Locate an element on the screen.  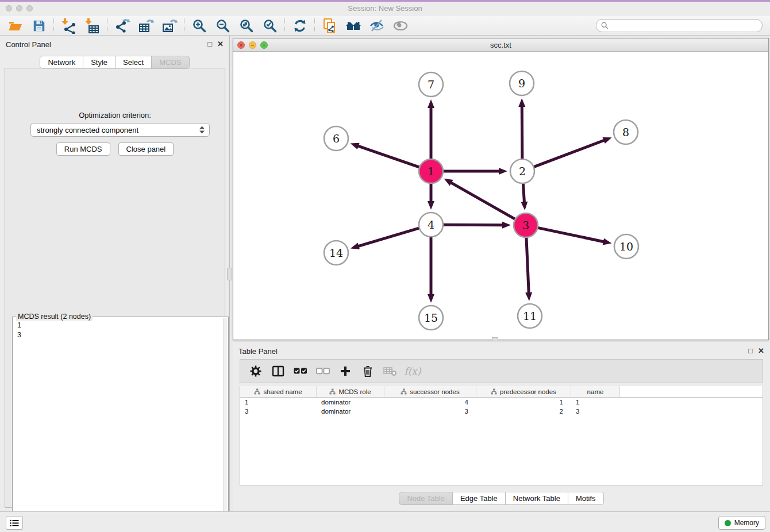
select-all-button is located at coordinates (301, 371).